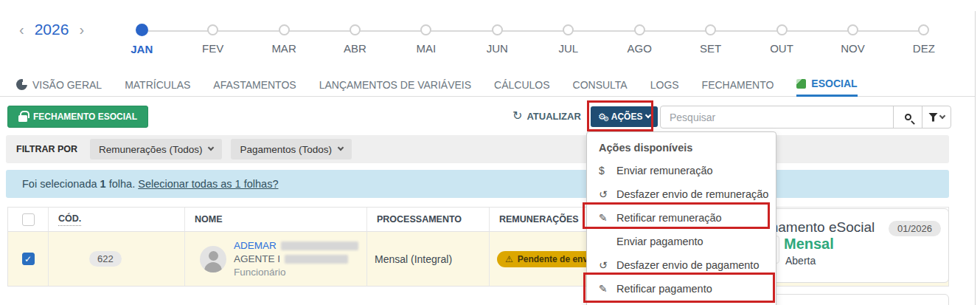  Describe the element at coordinates (924, 38) in the screenshot. I see `month-dez: DEZ` at that location.